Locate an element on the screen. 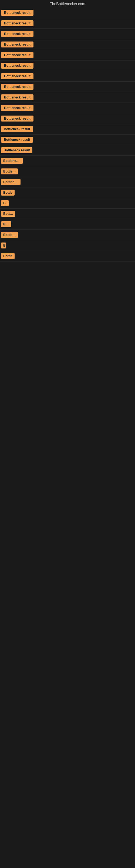 The image size is (135, 868). list-item: Bottleneck r is located at coordinates (68, 161).